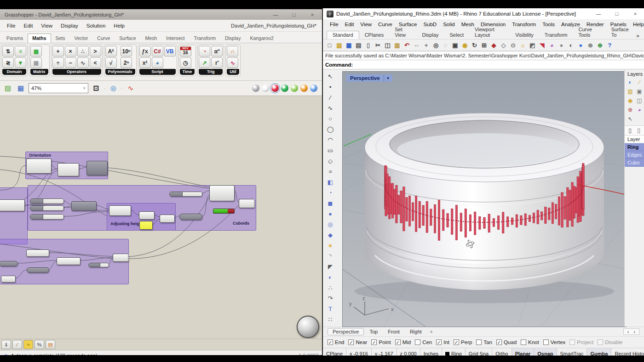 Image resolution: width=644 pixels, height=362 pixels. What do you see at coordinates (131, 88) in the screenshot?
I see `sketch-tool-icon: ∿` at bounding box center [131, 88].